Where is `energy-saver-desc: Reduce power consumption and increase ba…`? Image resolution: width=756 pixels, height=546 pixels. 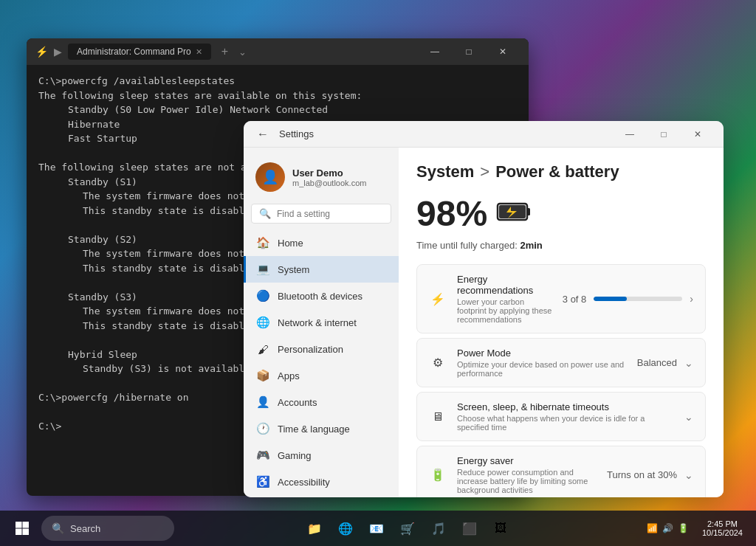
energy-saver-desc: Reduce power consumption and increase ba… is located at coordinates (527, 481).